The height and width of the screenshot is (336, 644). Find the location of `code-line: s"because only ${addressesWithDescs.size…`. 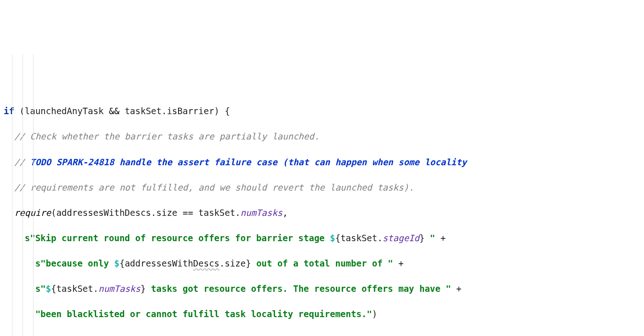

code-line: s"because only ${addressesWithDescs.size… is located at coordinates (322, 264).